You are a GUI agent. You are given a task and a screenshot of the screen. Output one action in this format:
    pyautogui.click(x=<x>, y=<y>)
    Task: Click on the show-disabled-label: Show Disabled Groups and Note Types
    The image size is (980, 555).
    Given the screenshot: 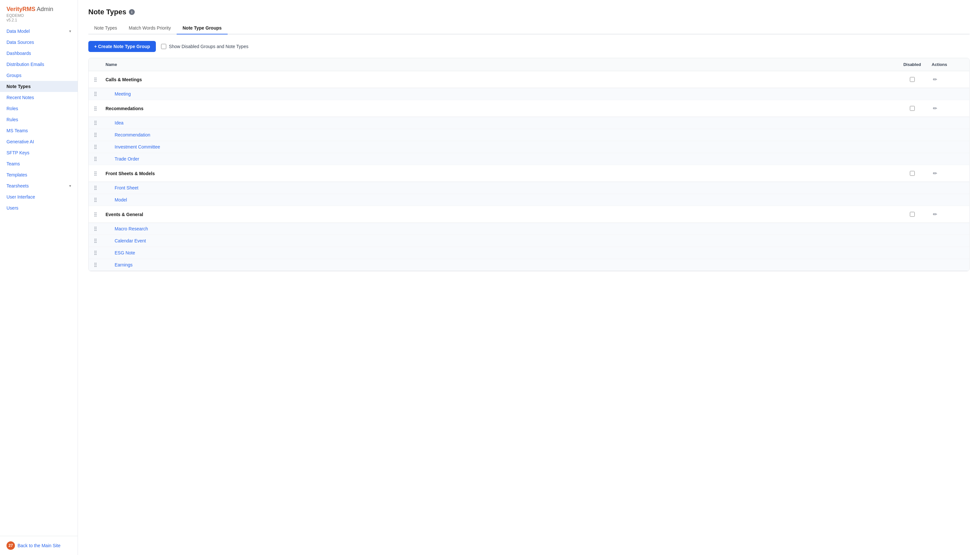 What is the action you would take?
    pyautogui.click(x=205, y=47)
    